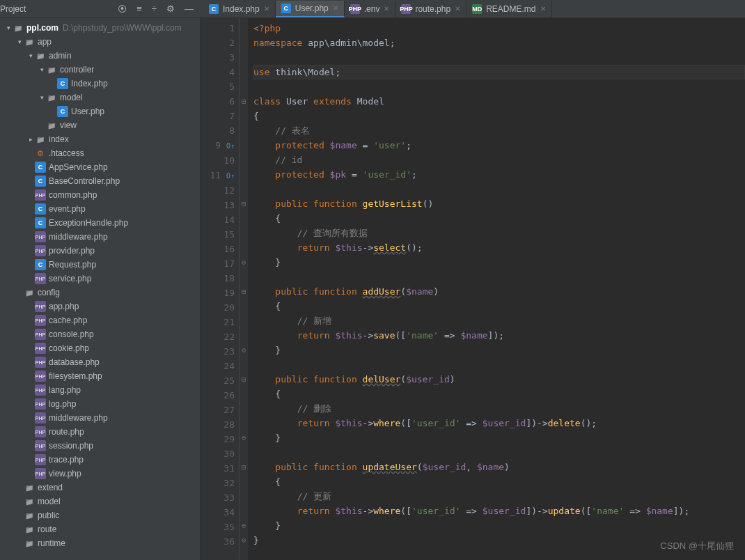 Image resolution: width=745 pixels, height=560 pixels. I want to click on code-line: use think\Model;, so click(499, 72).